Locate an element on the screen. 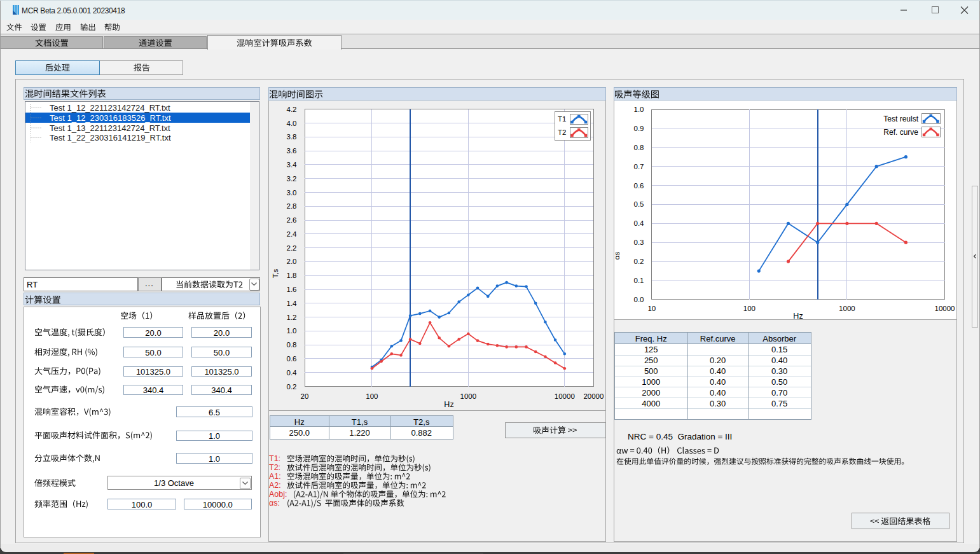  svg-text: Hz is located at coordinates (797, 316).